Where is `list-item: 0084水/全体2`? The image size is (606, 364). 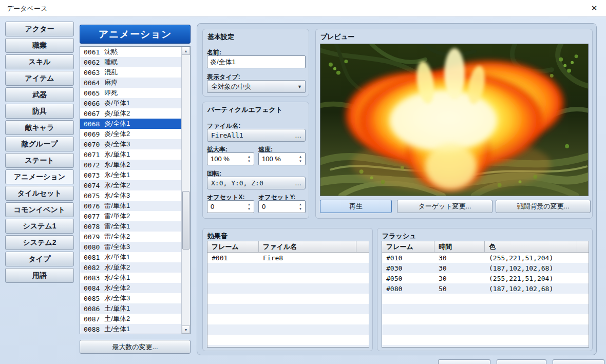
list-item: 0084水/全体2 is located at coordinates (130, 288).